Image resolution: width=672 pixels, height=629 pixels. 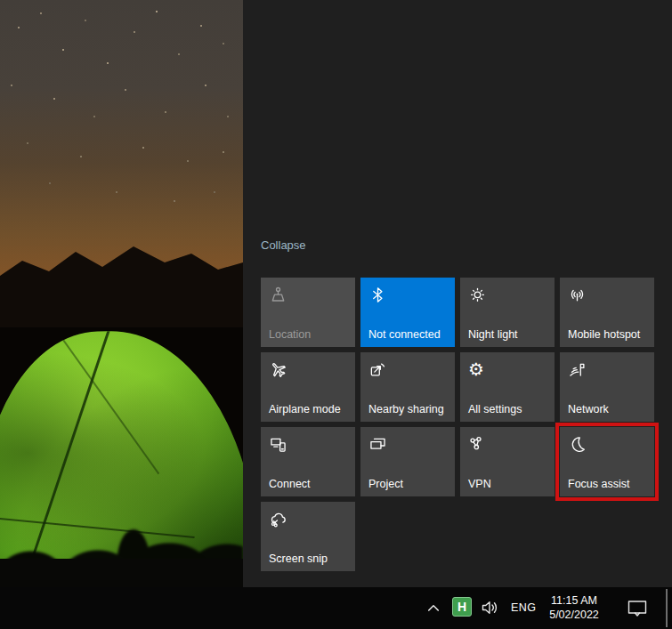 I want to click on tile-label: Screen snip, so click(x=298, y=559).